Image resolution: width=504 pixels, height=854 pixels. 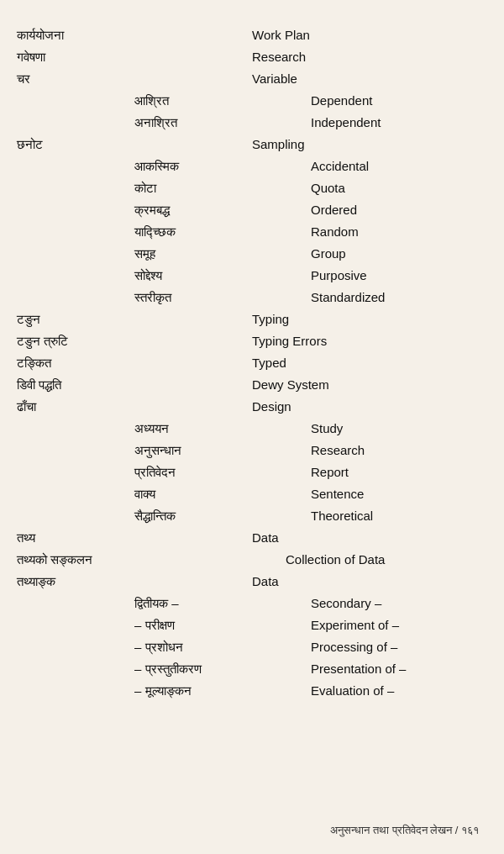 What do you see at coordinates (342, 516) in the screenshot?
I see `english-sub-term: Theoretical` at bounding box center [342, 516].